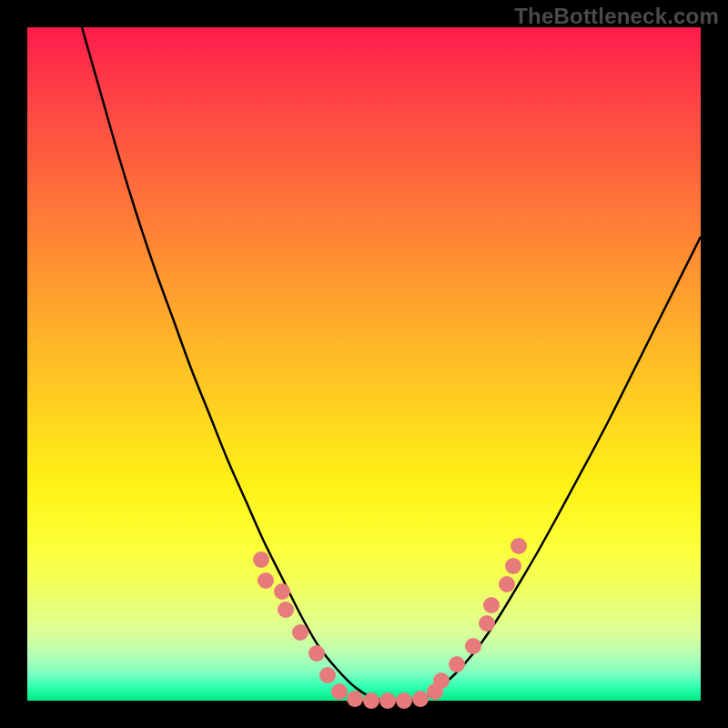  Describe the element at coordinates (389, 623) in the screenshot. I see `curve-markers` at that location.